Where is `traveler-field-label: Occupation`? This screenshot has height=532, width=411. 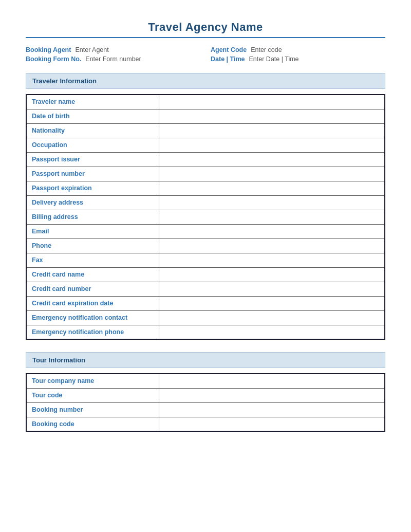
traveler-field-label: Occupation is located at coordinates (92, 145).